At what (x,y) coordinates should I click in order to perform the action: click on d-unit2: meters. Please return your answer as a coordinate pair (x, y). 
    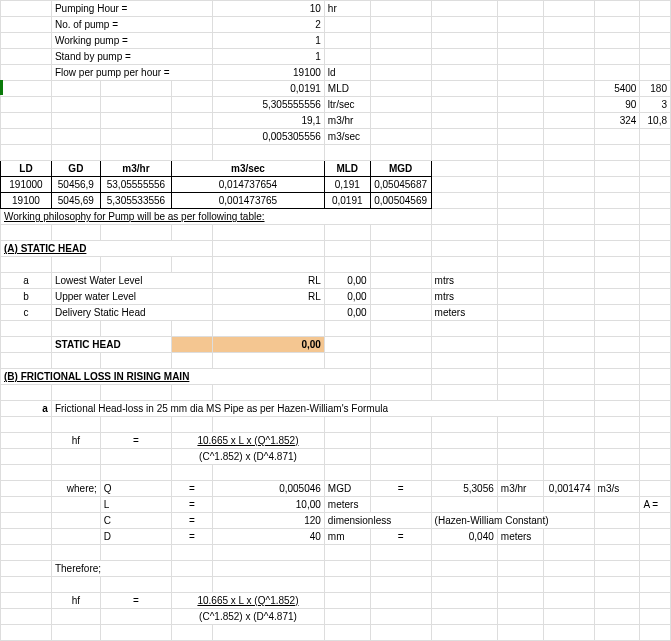
    Looking at the image, I should click on (520, 537).